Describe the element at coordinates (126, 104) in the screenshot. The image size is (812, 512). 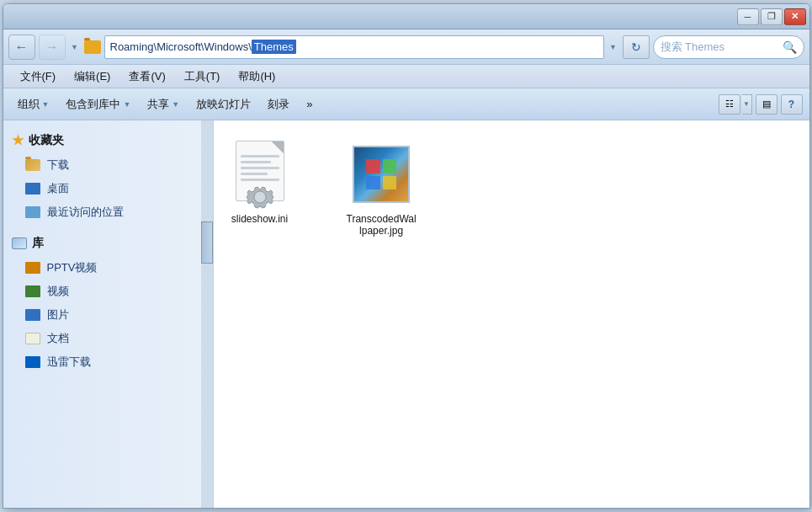
I see `library-dropdown-icon: ▼` at that location.